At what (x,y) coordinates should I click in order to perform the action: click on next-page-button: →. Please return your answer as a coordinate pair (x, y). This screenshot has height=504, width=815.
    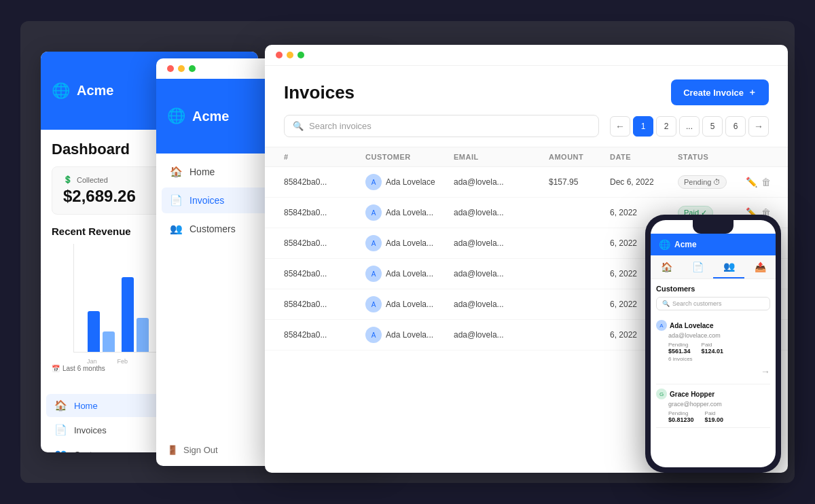
    Looking at the image, I should click on (759, 126).